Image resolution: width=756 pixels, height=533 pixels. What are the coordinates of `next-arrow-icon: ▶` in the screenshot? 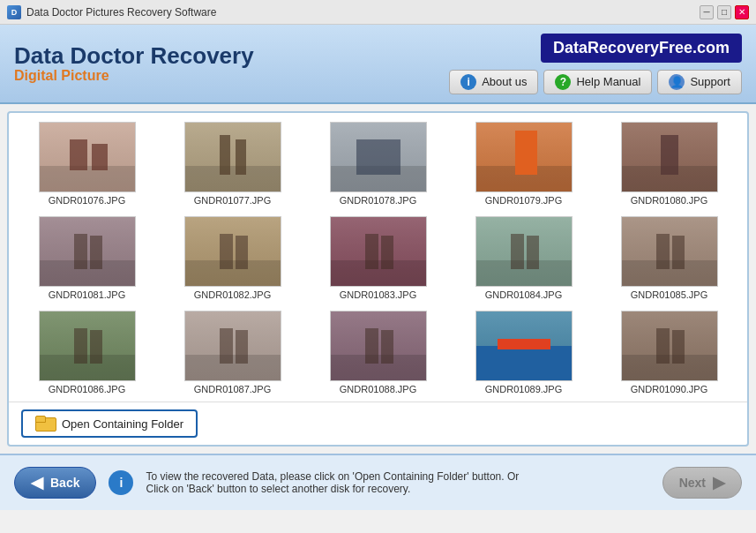 It's located at (719, 483).